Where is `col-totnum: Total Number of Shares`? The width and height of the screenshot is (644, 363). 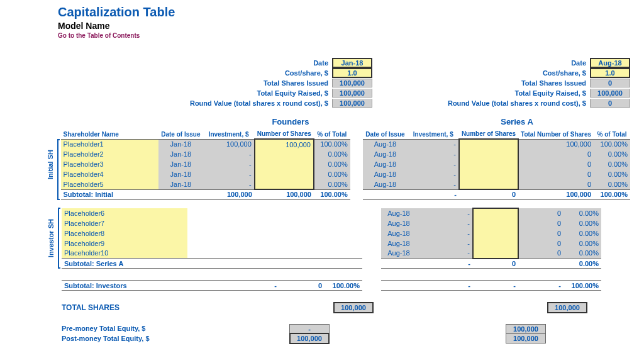 col-totnum: Total Number of Shares is located at coordinates (556, 134).